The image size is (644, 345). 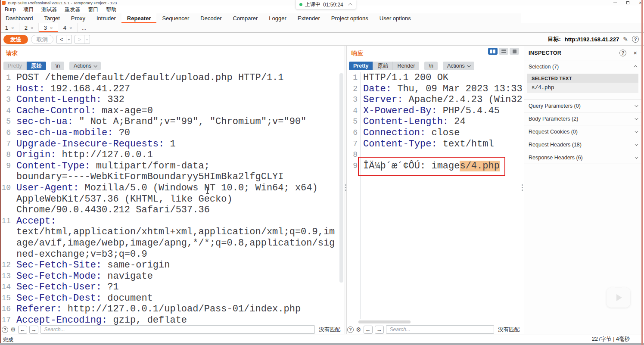 What do you see at coordinates (583, 131) in the screenshot?
I see `inspector-section-request-cookies: Request Cookies (0)` at bounding box center [583, 131].